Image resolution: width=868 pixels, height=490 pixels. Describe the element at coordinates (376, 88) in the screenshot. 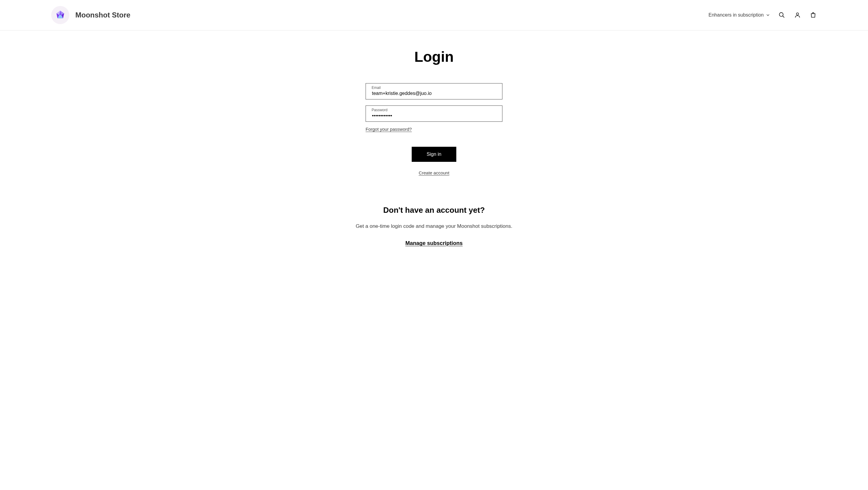

I see `email-label: Email` at that location.